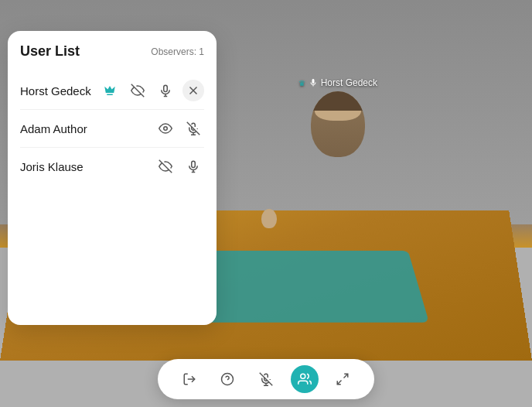 The height and width of the screenshot is (407, 532). What do you see at coordinates (193, 128) in the screenshot?
I see `mic-button-adam` at bounding box center [193, 128].